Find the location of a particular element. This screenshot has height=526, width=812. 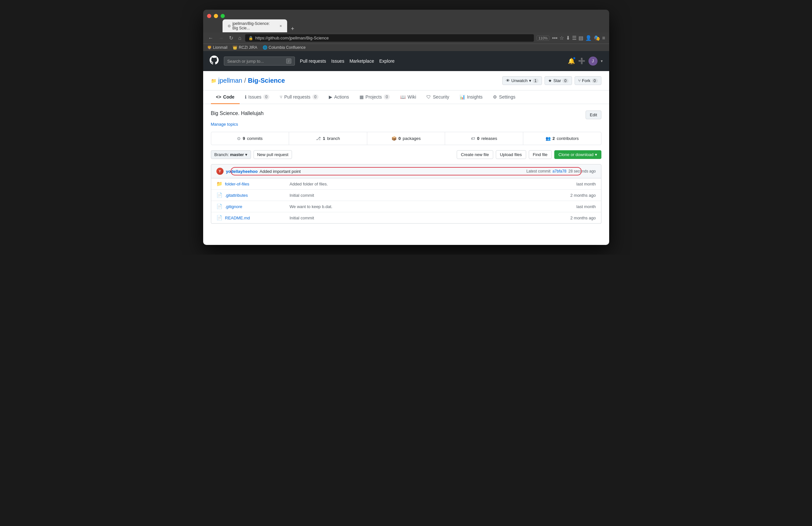

tab-actions-label: Actions is located at coordinates (342, 97).